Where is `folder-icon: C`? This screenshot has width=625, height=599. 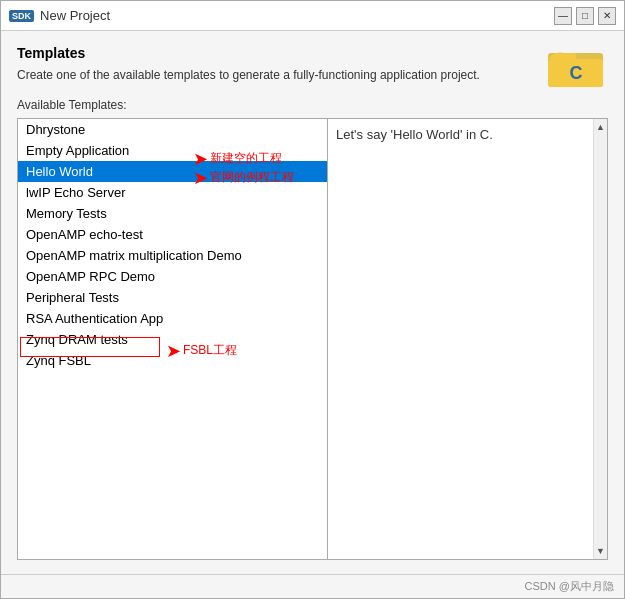
folder-icon: C is located at coordinates (576, 66).